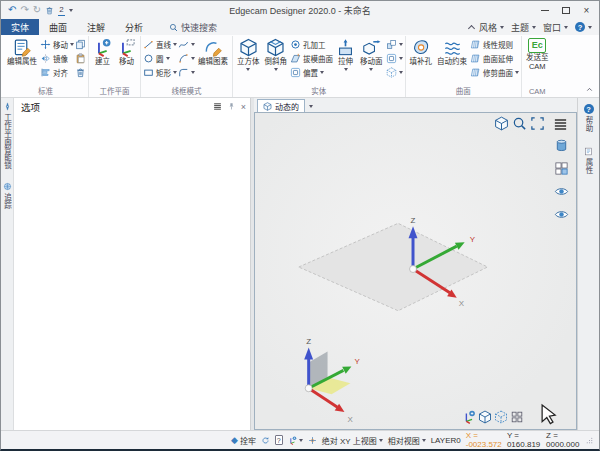 The width and height of the screenshot is (600, 451). I want to click on tab-annotation: 注解, so click(96, 27).